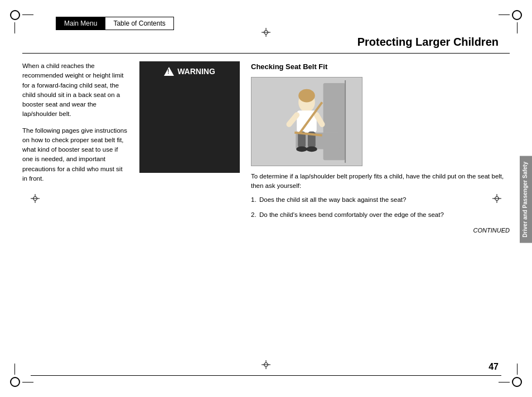  I want to click on side-tab: Driver and Passenger Safety, so click(526, 200).